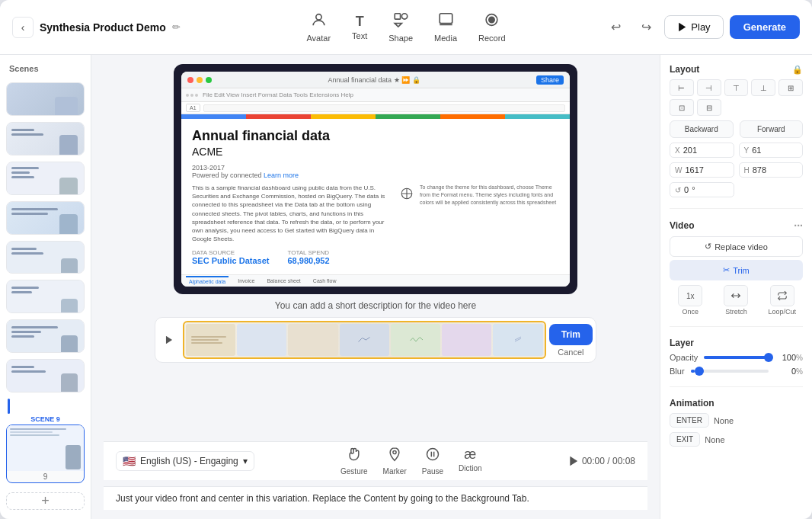 This screenshot has height=519, width=812. I want to click on spreadsheet-header: Annual financial data ★ ⏩ 🔒 Share, so click(376, 80).